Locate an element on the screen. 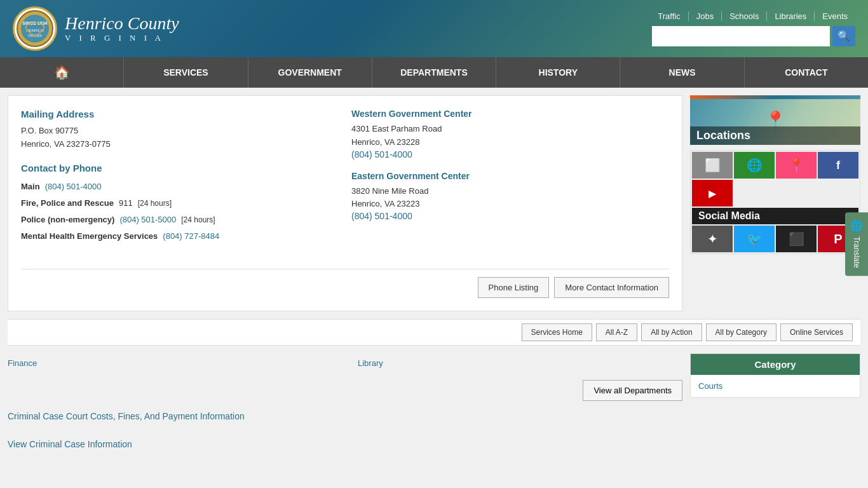 This screenshot has width=868, height=488. mailing-address-section: Mailing Address P.O. Box 90775 Henrico, … is located at coordinates (180, 130).